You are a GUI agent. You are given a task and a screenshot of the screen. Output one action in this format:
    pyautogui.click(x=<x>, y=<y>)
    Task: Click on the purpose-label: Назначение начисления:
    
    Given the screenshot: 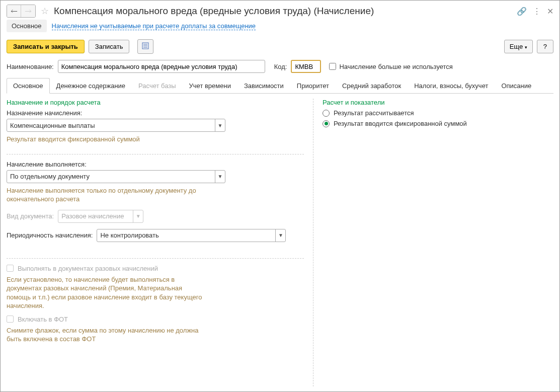 What is the action you would take?
    pyautogui.click(x=155, y=113)
    